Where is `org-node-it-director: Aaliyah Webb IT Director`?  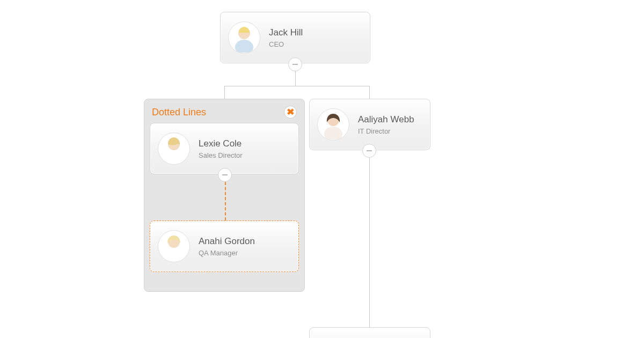 org-node-it-director: Aaliyah Webb IT Director is located at coordinates (370, 124).